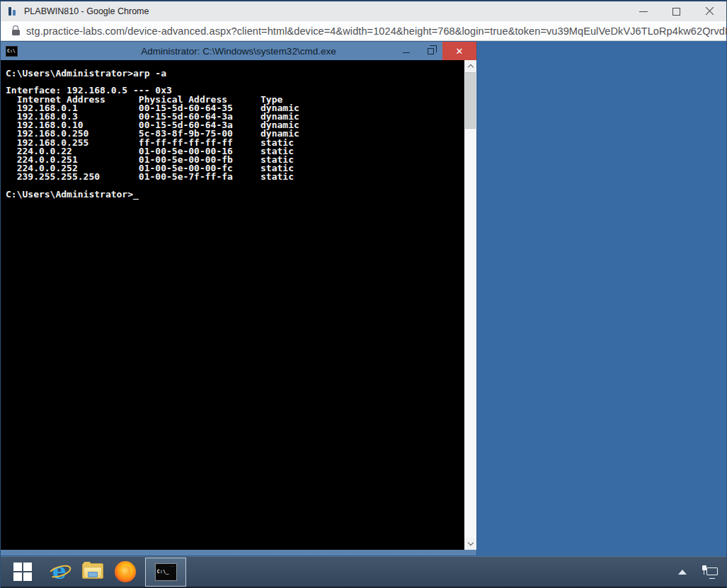 This screenshot has height=588, width=727. What do you see at coordinates (173, 565) in the screenshot?
I see `cmd-icon-dots: ...` at bounding box center [173, 565].